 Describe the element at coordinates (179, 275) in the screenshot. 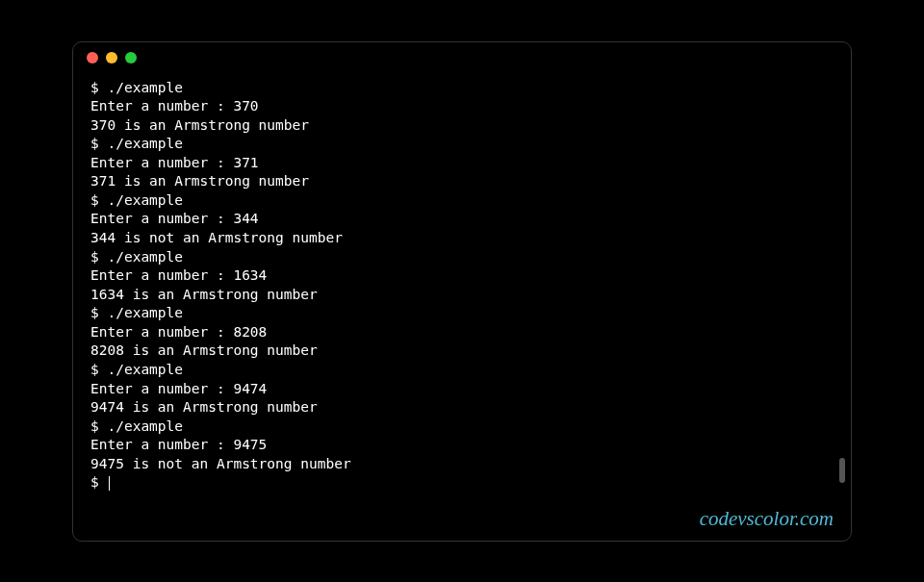

I see `terminal-line: Enter a number : 1634` at that location.